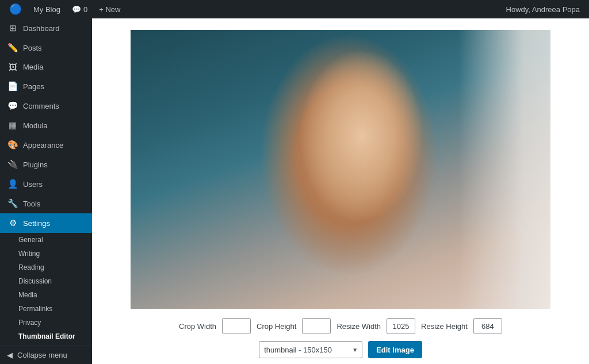 The width and height of the screenshot is (589, 364). What do you see at coordinates (543, 9) in the screenshot?
I see `howdy-text: Howdy, Andreea Popa` at bounding box center [543, 9].